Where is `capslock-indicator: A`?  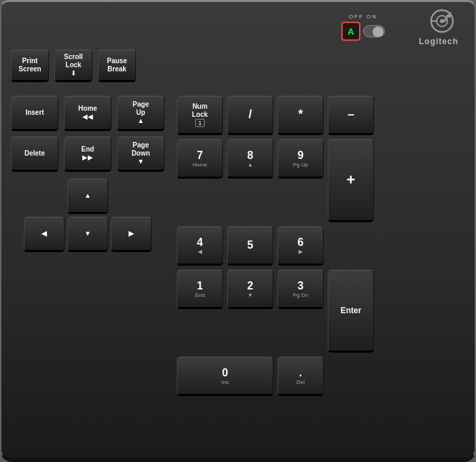 capslock-indicator: A is located at coordinates (351, 31).